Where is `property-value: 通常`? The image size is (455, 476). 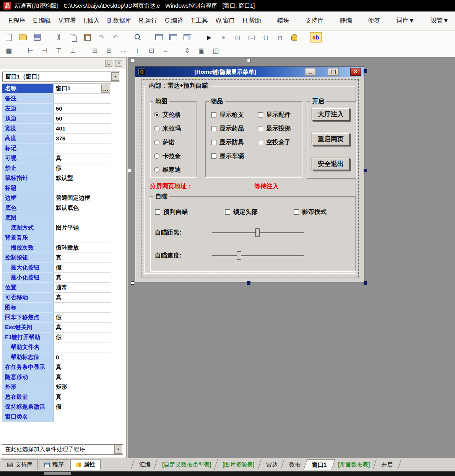
property-value: 通常 is located at coordinates (82, 288).